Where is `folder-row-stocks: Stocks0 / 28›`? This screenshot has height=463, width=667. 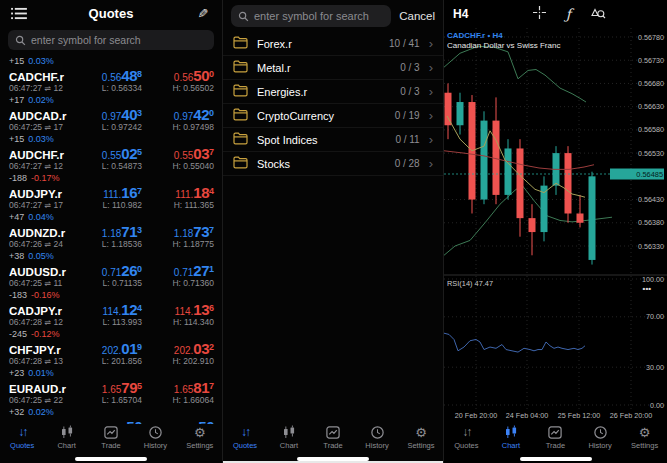
folder-row-stocks: Stocks0 / 28› is located at coordinates (333, 164).